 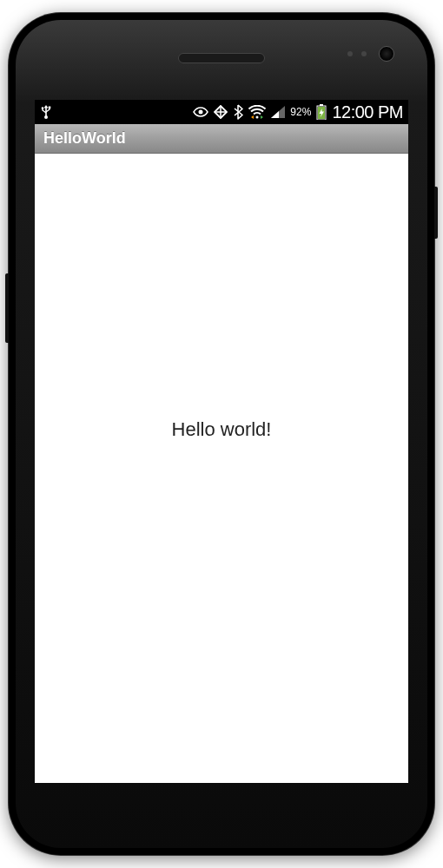 What do you see at coordinates (221, 112) in the screenshot?
I see `gps-icon` at bounding box center [221, 112].